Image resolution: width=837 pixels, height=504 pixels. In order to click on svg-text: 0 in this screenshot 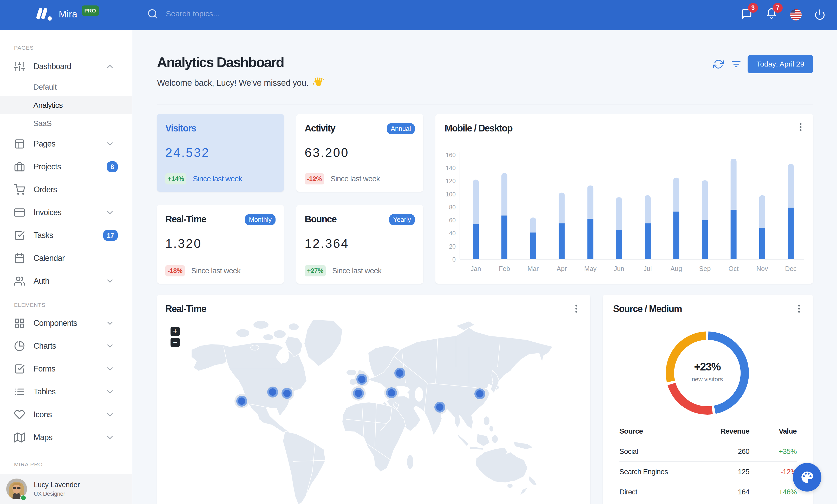, I will do `click(454, 260)`.